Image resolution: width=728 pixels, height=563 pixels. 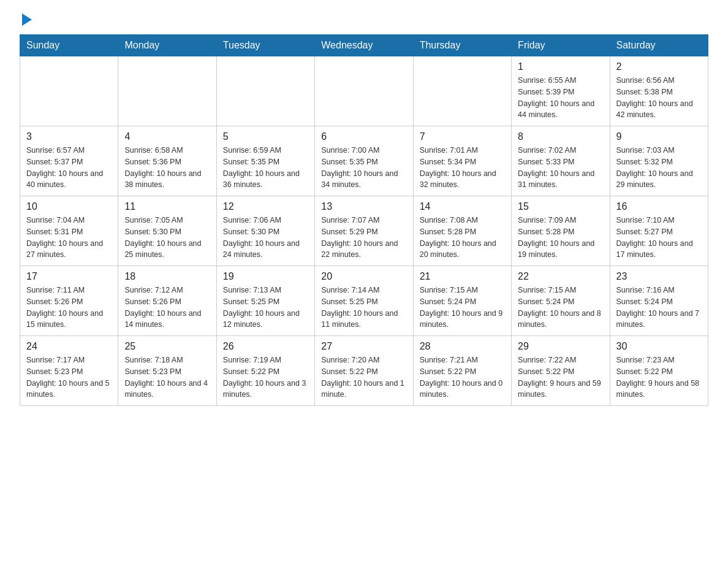 I want to click on sun-info: Sunrise: 6:57 AMSunset: 5:37 PMDaylight:…, so click(x=69, y=168).